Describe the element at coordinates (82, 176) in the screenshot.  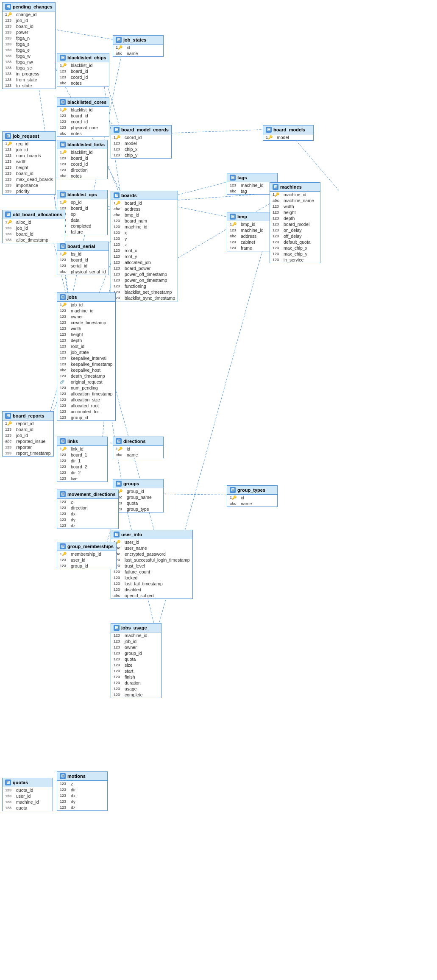
I see `field-row-blacklisted_links-notes: abcnotes` at that location.